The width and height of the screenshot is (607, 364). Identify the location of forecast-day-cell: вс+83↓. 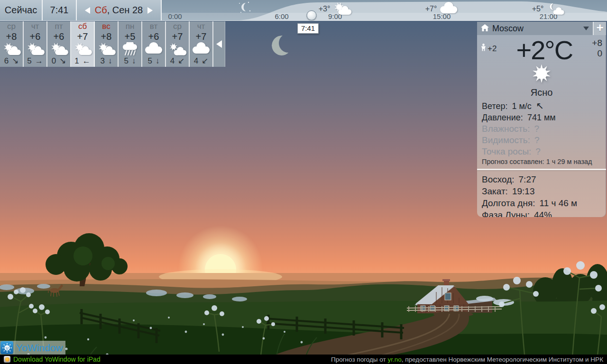
(107, 44).